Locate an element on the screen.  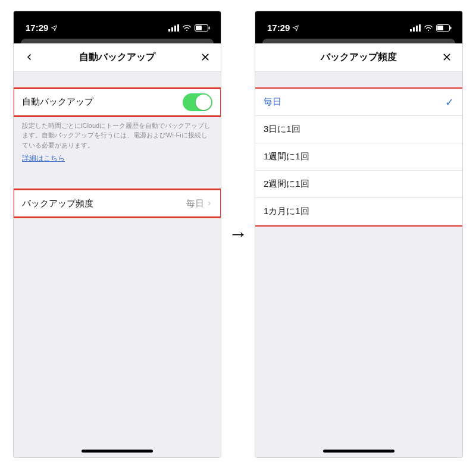
auto-backup-toggle-row: 自動バックアップ is located at coordinates (117, 102).